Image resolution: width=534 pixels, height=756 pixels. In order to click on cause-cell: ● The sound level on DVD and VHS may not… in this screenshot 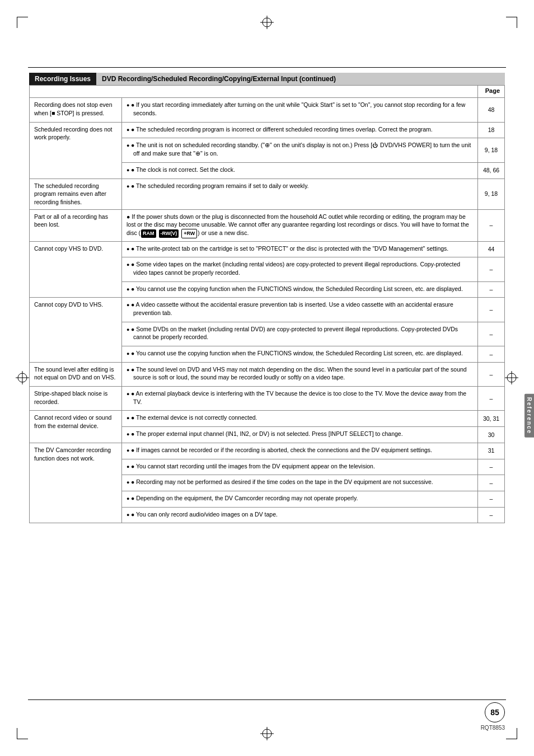, I will do `click(300, 374)`.